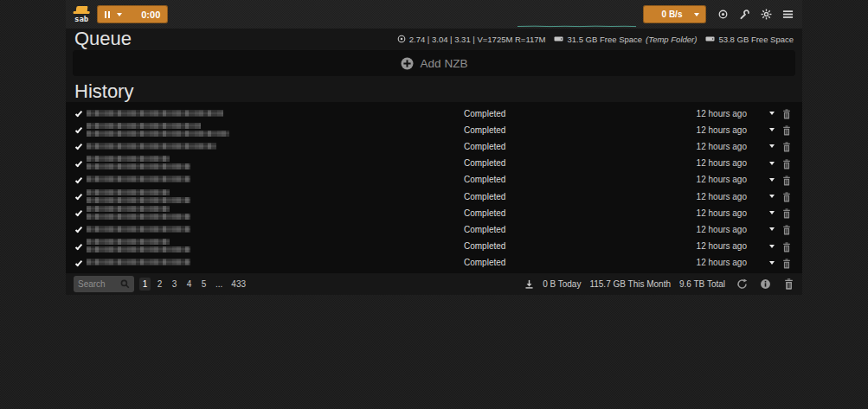 The height and width of the screenshot is (409, 868). I want to click on sysload-stat: 2.74 | 3.04 | 3.31 | V=1725M R=117M, so click(472, 40).